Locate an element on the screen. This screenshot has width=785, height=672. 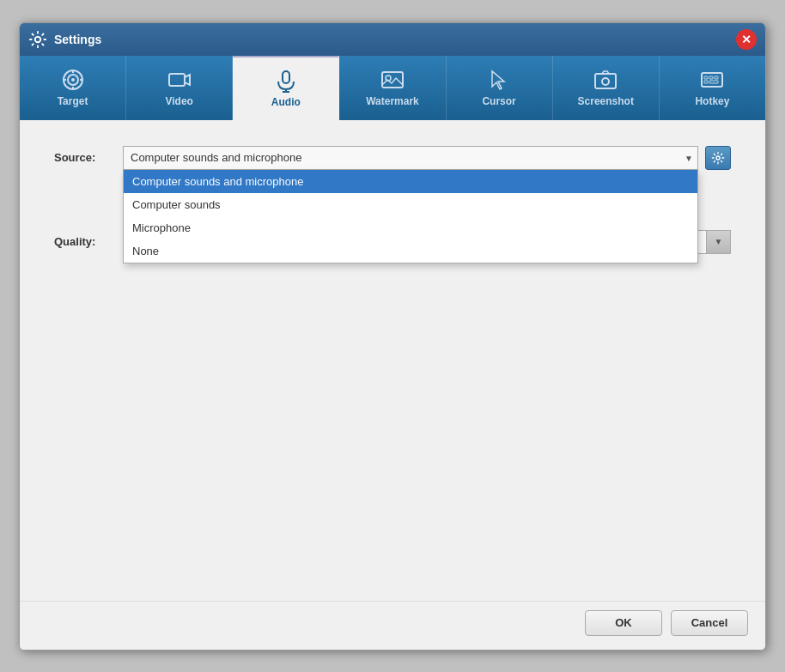
gear-btn-icon is located at coordinates (718, 158).